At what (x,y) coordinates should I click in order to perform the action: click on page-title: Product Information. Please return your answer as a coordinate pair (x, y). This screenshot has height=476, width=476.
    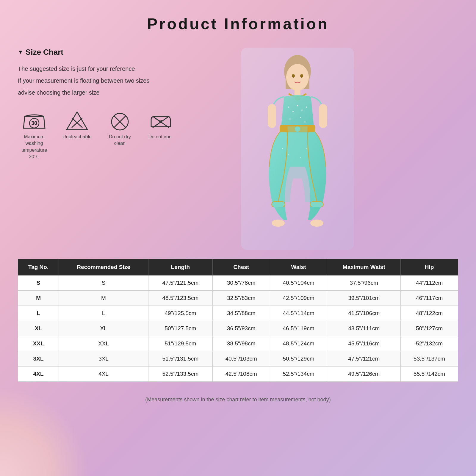
    Looking at the image, I should click on (238, 24).